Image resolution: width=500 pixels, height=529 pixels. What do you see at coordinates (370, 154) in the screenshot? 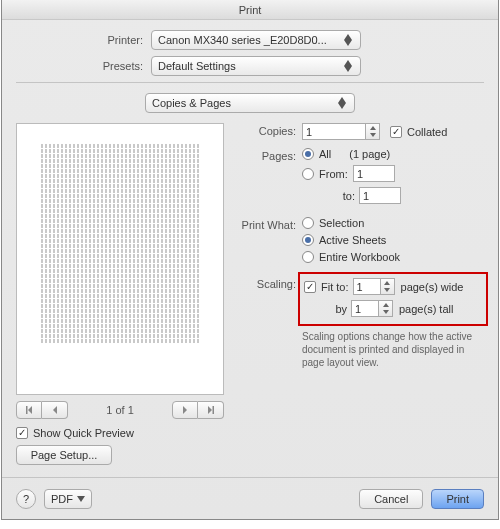
I see `pages-count-label: (1 page)` at bounding box center [370, 154].